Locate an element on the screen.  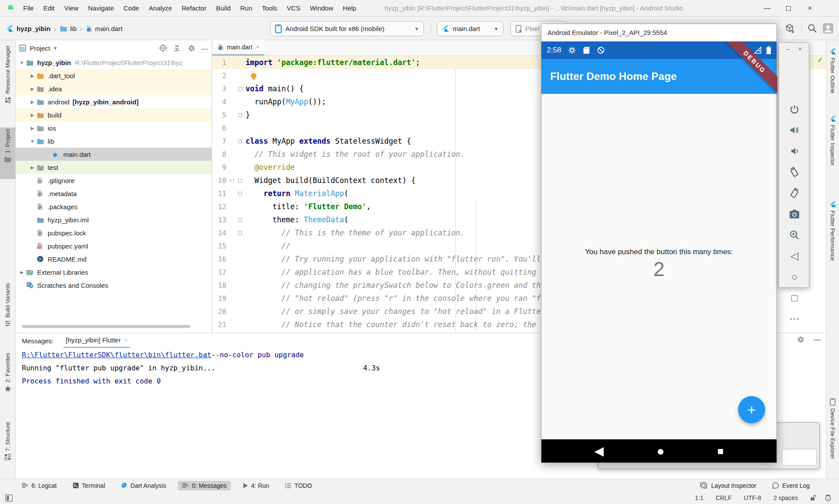
nav-home-button: ● is located at coordinates (660, 451).